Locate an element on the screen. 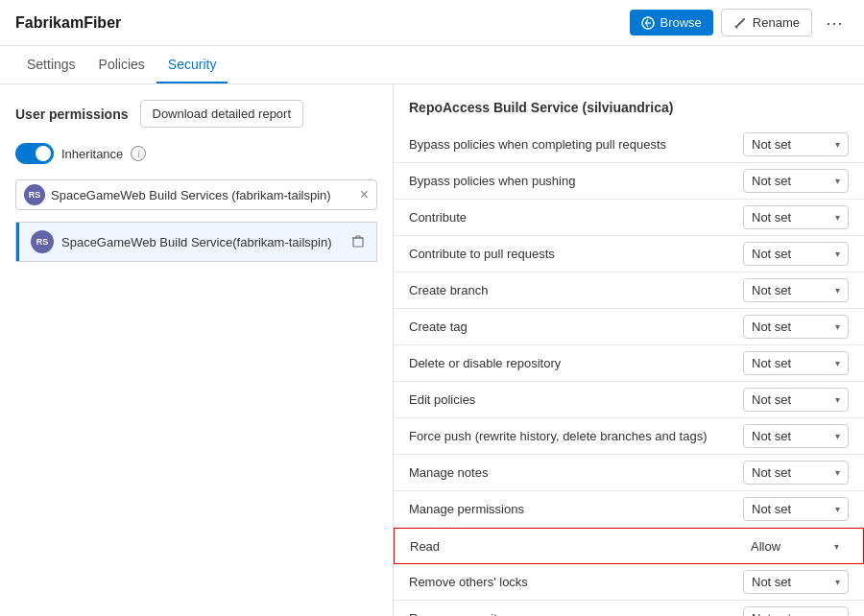 The image size is (864, 616). permission-row: Force push (rewrite history, delete bran… is located at coordinates (629, 437).